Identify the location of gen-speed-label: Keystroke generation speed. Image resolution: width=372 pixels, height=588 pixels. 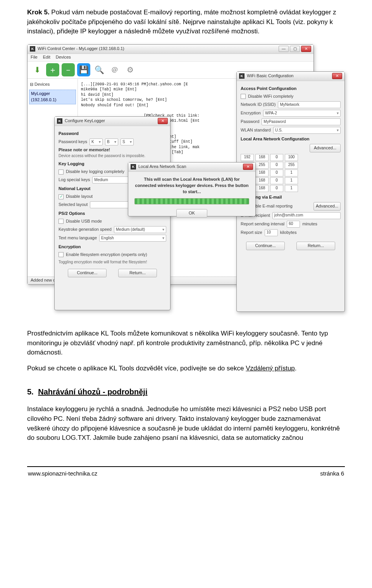
(85, 230).